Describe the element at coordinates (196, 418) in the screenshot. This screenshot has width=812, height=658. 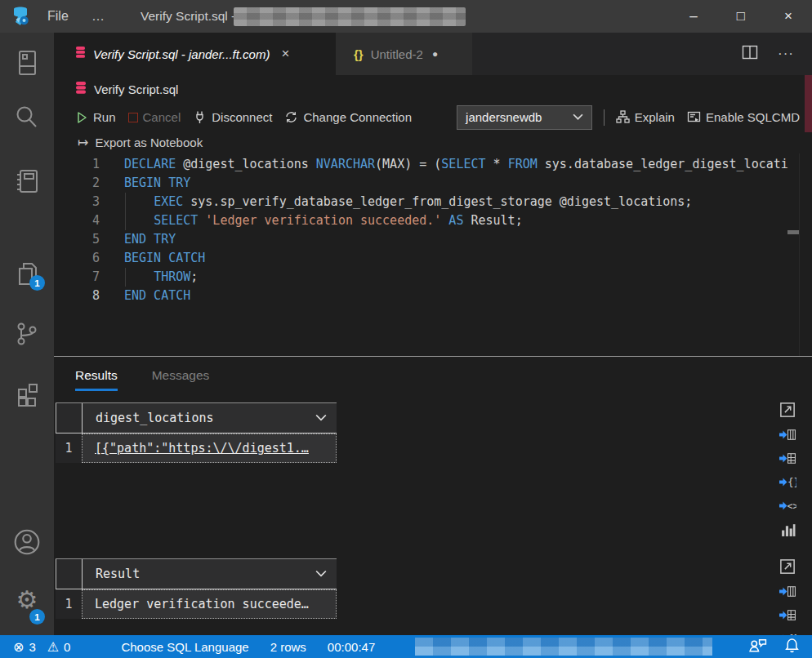
I see `grid-header-row: digest_locations` at that location.